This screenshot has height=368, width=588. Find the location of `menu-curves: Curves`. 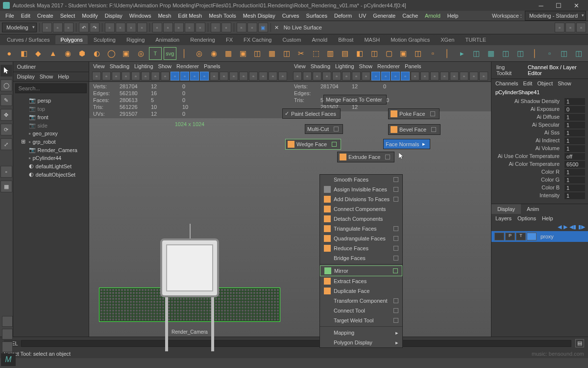

menu-curves: Curves is located at coordinates (291, 16).